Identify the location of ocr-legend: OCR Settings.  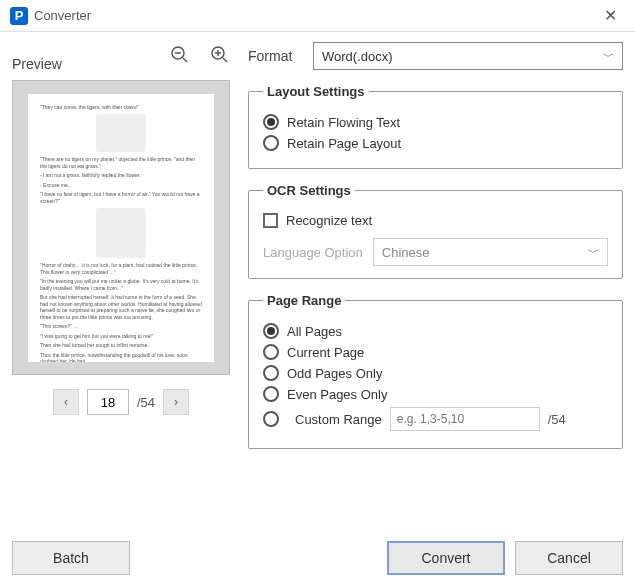
(309, 190).